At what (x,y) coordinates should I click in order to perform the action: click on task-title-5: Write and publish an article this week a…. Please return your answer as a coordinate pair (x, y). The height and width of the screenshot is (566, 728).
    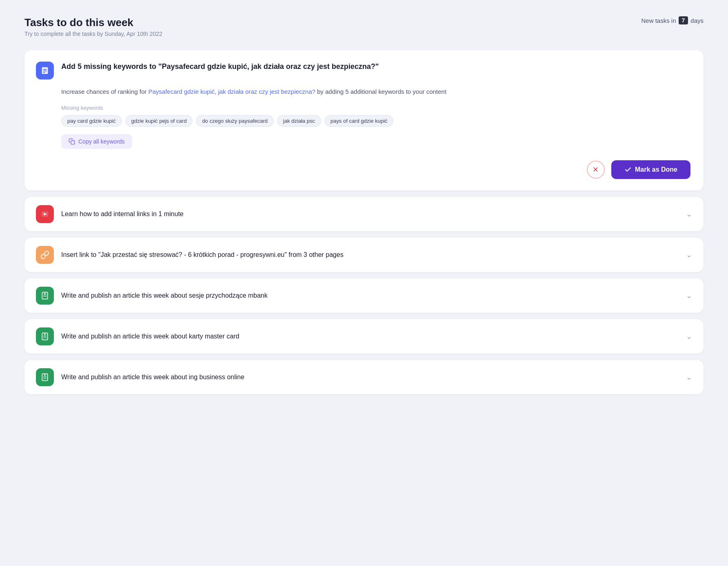
    Looking at the image, I should click on (370, 336).